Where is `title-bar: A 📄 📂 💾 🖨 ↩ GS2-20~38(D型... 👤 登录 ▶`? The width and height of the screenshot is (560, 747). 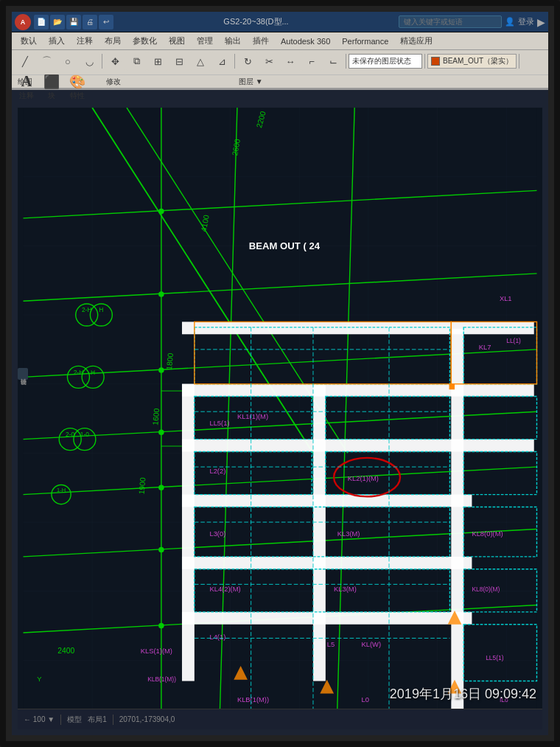 title-bar: A 📄 📂 💾 🖨 ↩ GS2-20~38(D型... 👤 登录 ▶ is located at coordinates (280, 22).